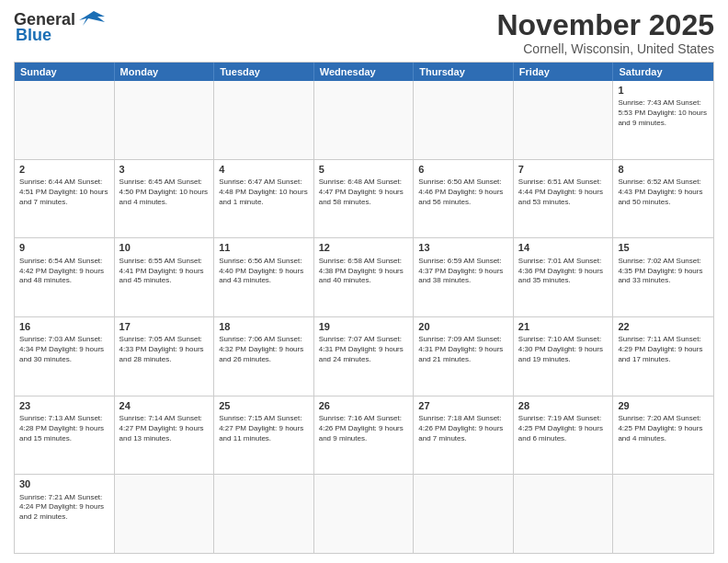 The height and width of the screenshot is (563, 728). Describe the element at coordinates (664, 513) in the screenshot. I see `cal-cell-w5-d6` at that location.